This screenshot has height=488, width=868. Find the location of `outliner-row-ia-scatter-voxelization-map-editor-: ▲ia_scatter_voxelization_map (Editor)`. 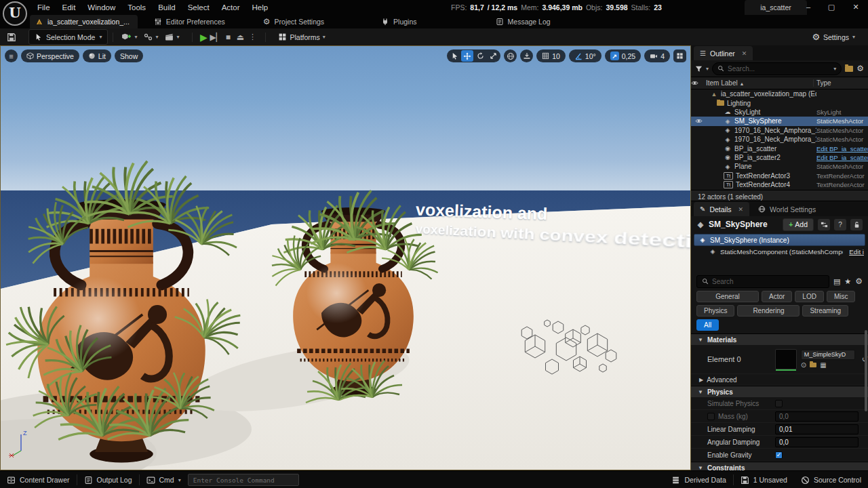

outliner-row-ia-scatter-voxelization-map-editor-: ▲ia_scatter_voxelization_map (Editor) is located at coordinates (780, 94).